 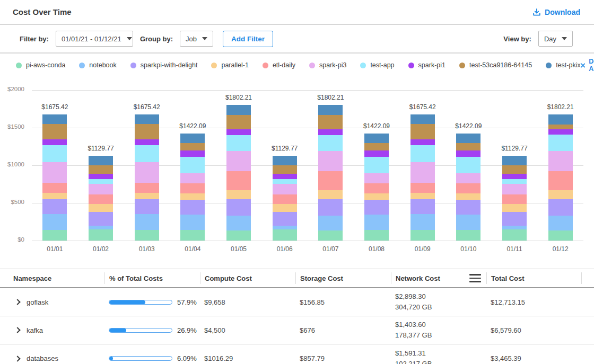 I want to click on network-cost-value: $2,898.30, so click(x=441, y=297).